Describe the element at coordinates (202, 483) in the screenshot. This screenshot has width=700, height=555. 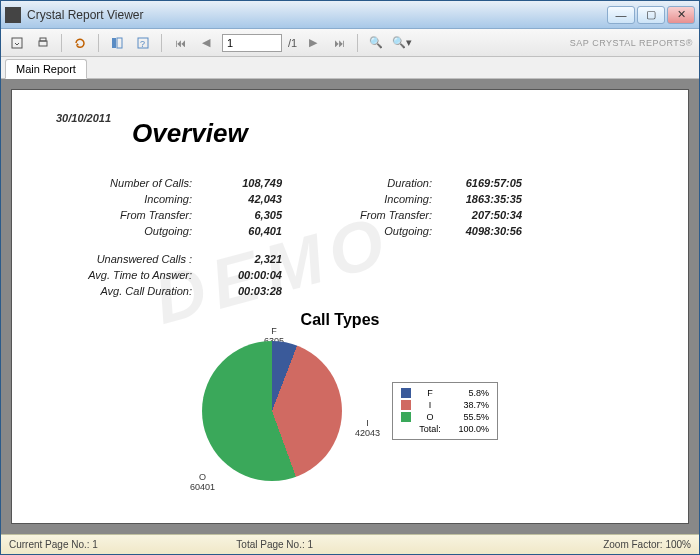
I see `slice-label-o: O60401` at that location.